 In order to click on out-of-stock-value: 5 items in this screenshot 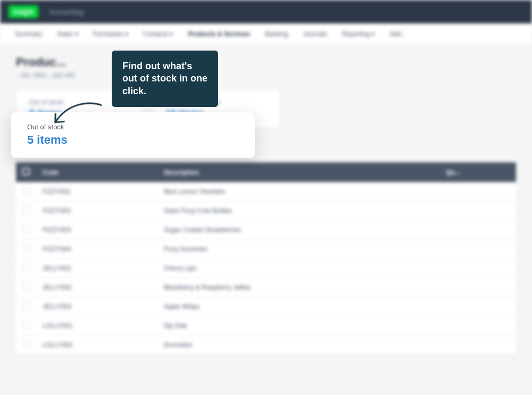, I will do `click(80, 114)`.